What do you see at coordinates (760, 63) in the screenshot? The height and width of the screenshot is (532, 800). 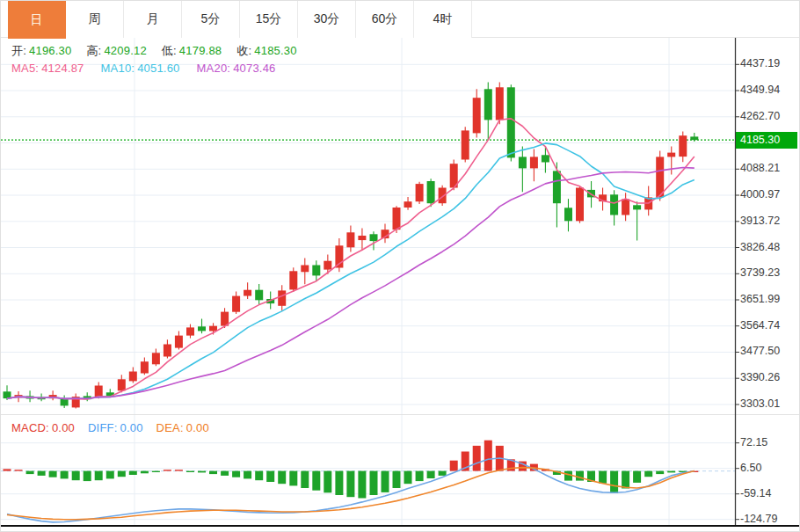 I see `price-axis-label-0: 4437.19` at bounding box center [760, 63].